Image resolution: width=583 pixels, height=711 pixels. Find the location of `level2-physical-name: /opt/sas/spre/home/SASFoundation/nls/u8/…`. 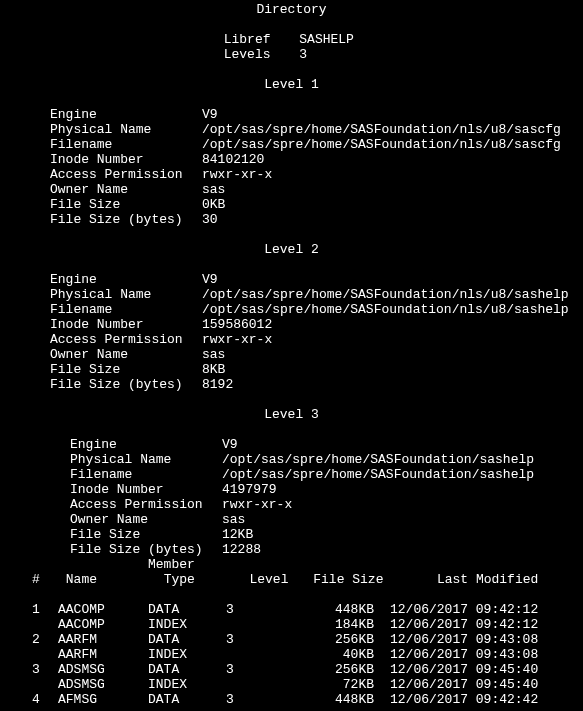

level2-physical-name: /opt/sas/spre/home/SASFoundation/nls/u8/… is located at coordinates (386, 294).